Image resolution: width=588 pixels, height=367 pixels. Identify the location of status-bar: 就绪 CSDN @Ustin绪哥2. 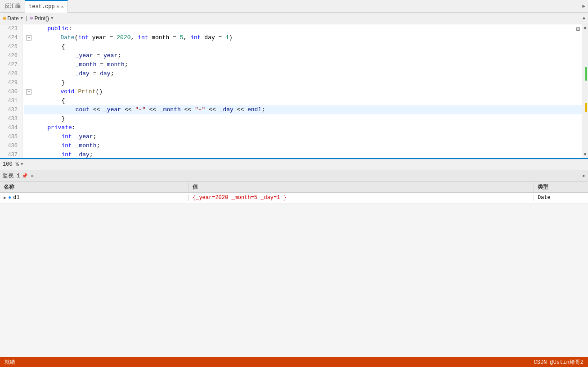
(294, 362).